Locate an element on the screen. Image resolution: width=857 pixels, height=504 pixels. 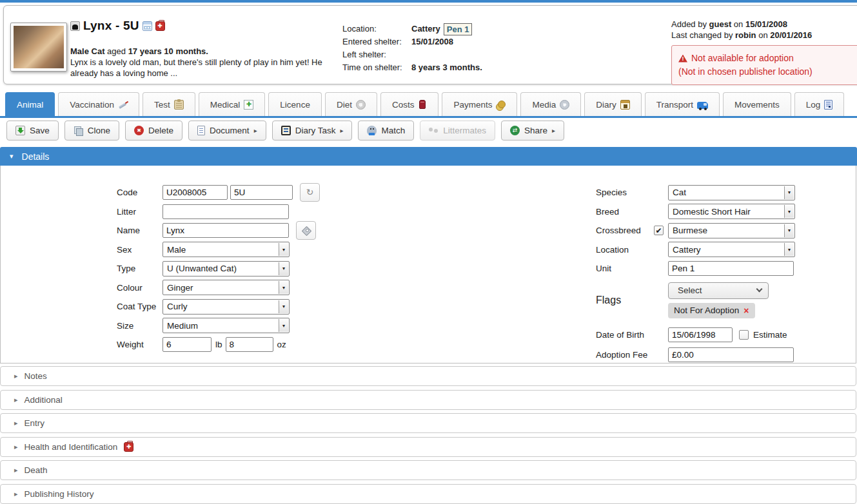
tab-diet: Diet is located at coordinates (351, 104).